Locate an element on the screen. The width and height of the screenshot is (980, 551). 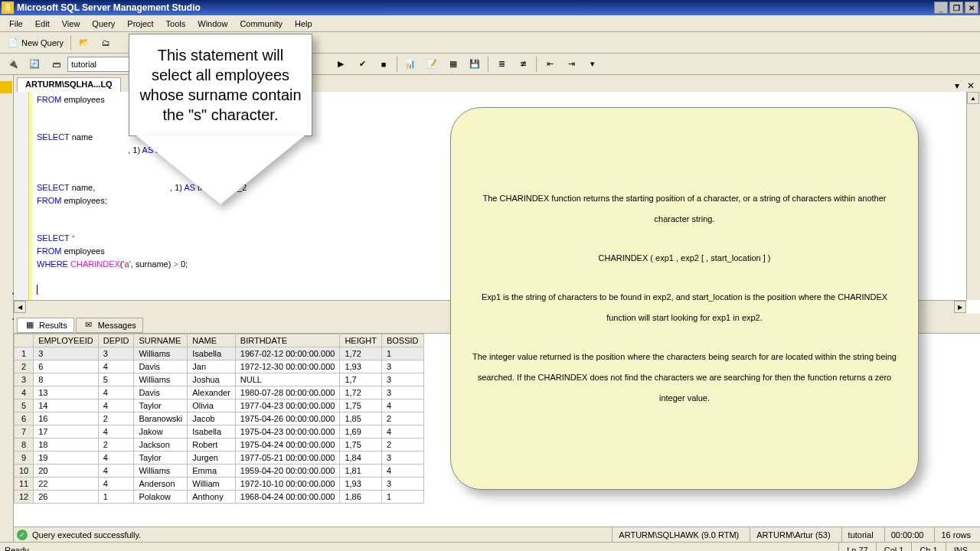
cell: 1959-04-20 00:00:00.000 is located at coordinates (288, 471).